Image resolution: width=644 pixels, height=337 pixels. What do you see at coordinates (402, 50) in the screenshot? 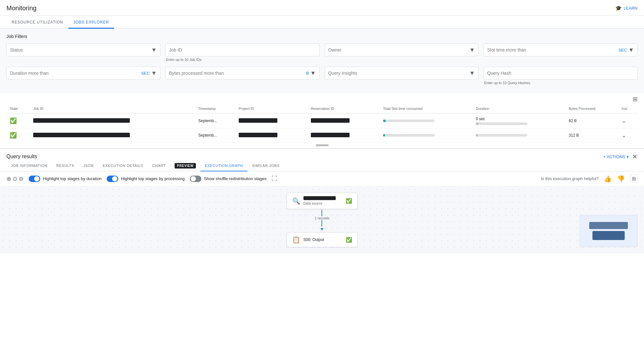
I see `owner-filter: ▼` at bounding box center [402, 50].